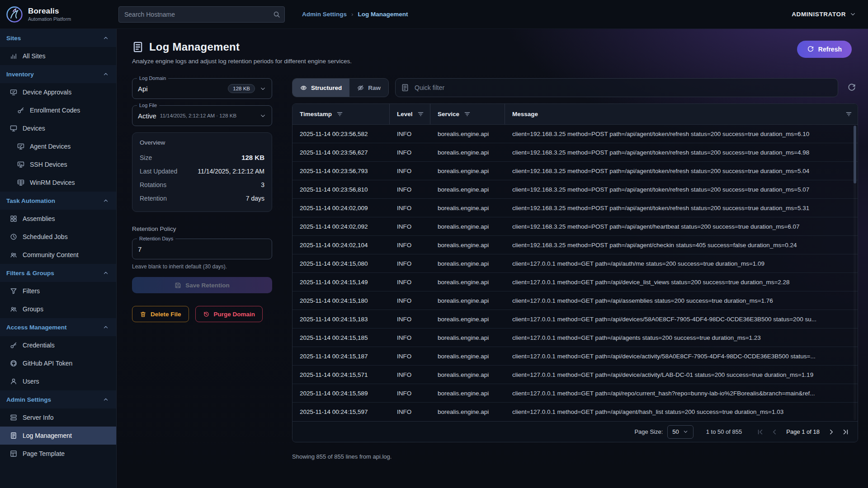  Describe the element at coordinates (575, 153) in the screenshot. I see `table-row: 2025-11-14 00:23:56,627INFOborealis.engi…` at that location.